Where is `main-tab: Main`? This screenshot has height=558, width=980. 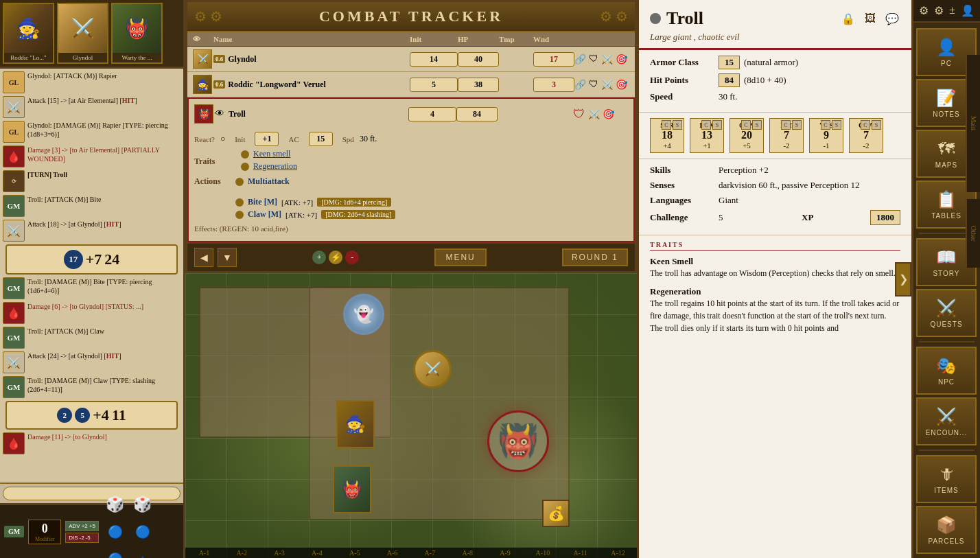
main-tab: Main is located at coordinates (973, 124).